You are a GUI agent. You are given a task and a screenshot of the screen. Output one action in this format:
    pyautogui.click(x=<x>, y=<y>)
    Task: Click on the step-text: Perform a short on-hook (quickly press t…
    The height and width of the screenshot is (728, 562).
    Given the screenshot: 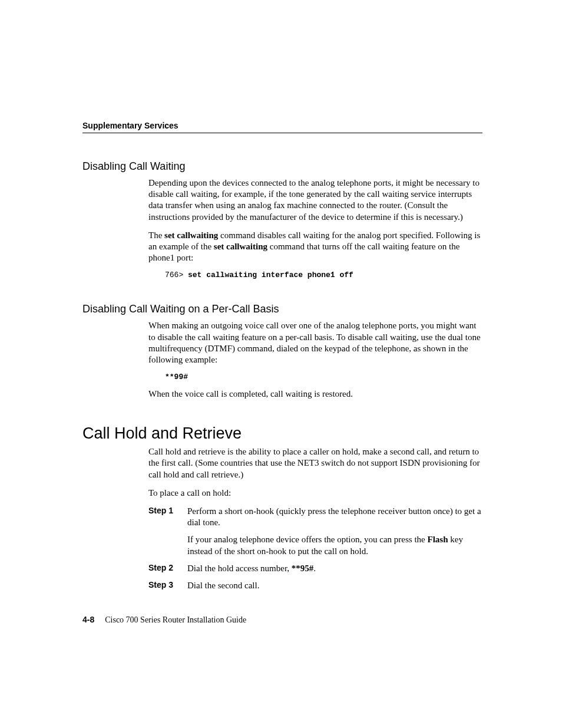 What is the action you would take?
    pyautogui.click(x=335, y=517)
    